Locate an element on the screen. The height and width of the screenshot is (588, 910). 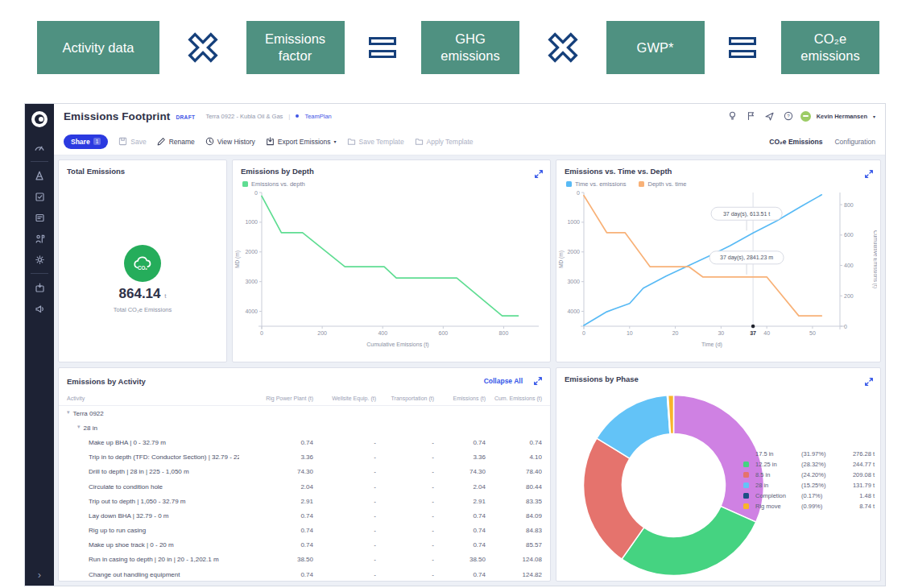
plan-link: TeamPlan is located at coordinates (317, 116).